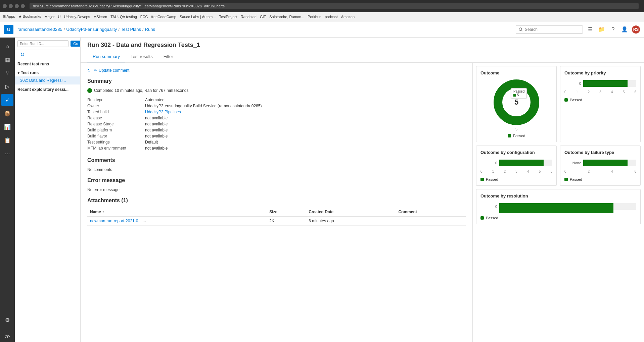  What do you see at coordinates (177, 212) in the screenshot?
I see `col-name: Name ↑` at bounding box center [177, 212].